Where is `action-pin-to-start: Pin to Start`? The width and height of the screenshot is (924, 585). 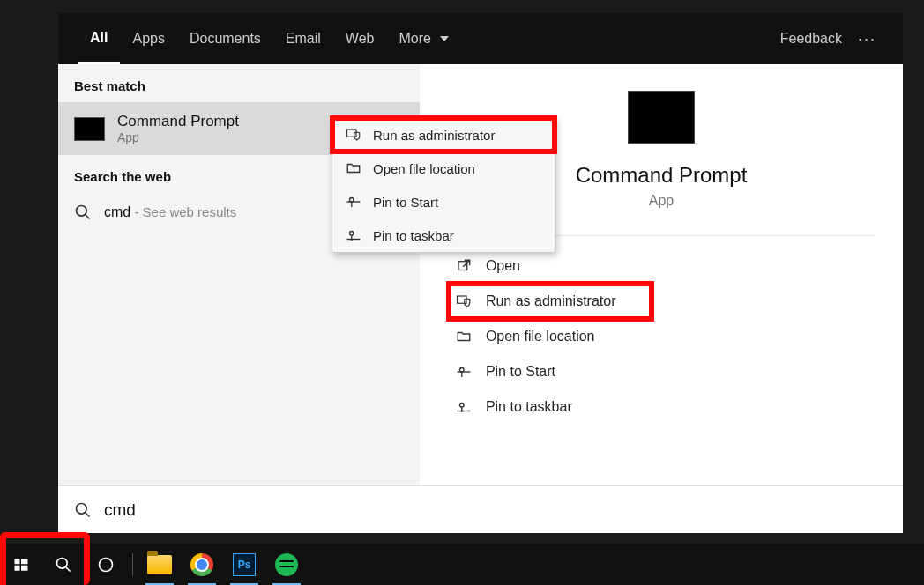 action-pin-to-start: Pin to Start is located at coordinates (661, 372).